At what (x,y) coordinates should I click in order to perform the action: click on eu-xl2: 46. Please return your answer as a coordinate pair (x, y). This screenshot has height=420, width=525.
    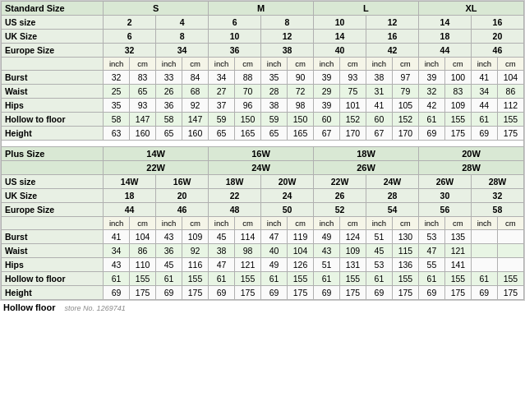
    Looking at the image, I should click on (497, 51).